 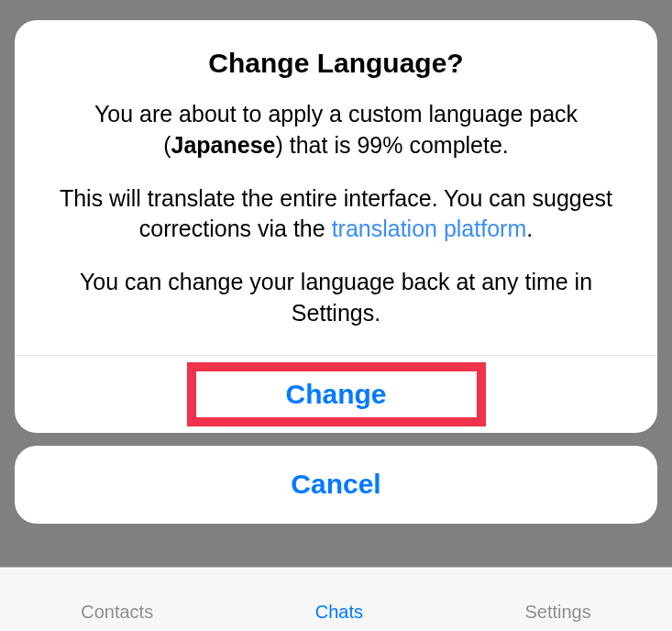 What do you see at coordinates (315, 145) in the screenshot?
I see `body-post-lang: ) that is` at bounding box center [315, 145].